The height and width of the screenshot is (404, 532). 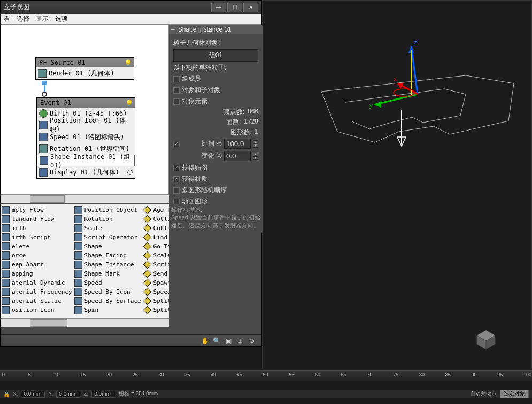 What do you see at coordinates (205, 341) in the screenshot?
I see `pan-icon: ✋` at bounding box center [205, 341].